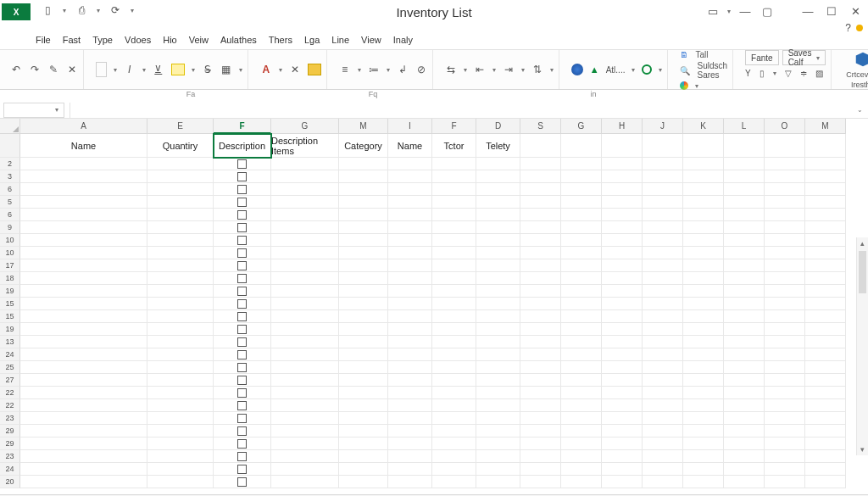  I want to click on qat-new-icon: ▯, so click(47, 10).